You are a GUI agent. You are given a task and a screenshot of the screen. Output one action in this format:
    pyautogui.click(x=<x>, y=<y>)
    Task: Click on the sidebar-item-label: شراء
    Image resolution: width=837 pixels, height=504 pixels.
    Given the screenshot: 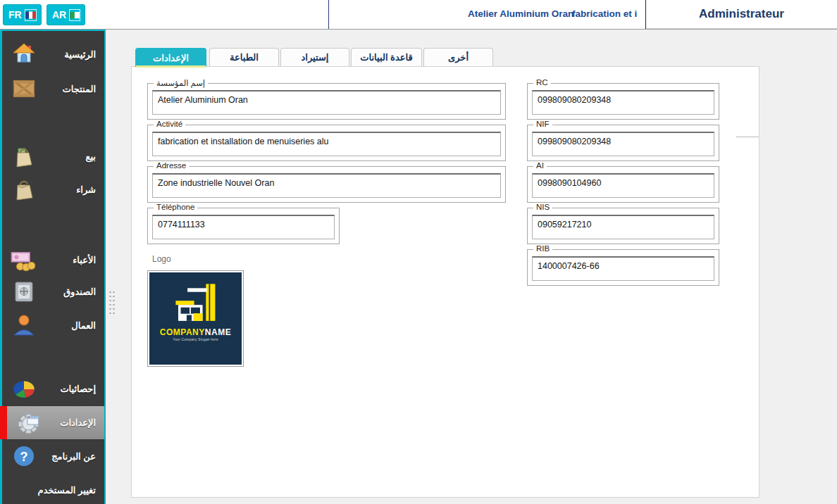 What is the action you would take?
    pyautogui.click(x=86, y=190)
    